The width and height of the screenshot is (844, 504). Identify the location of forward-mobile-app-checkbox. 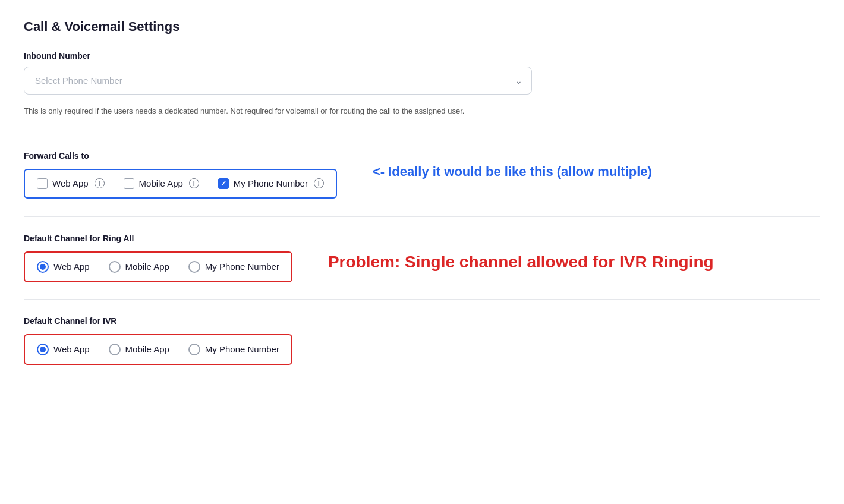
(129, 184).